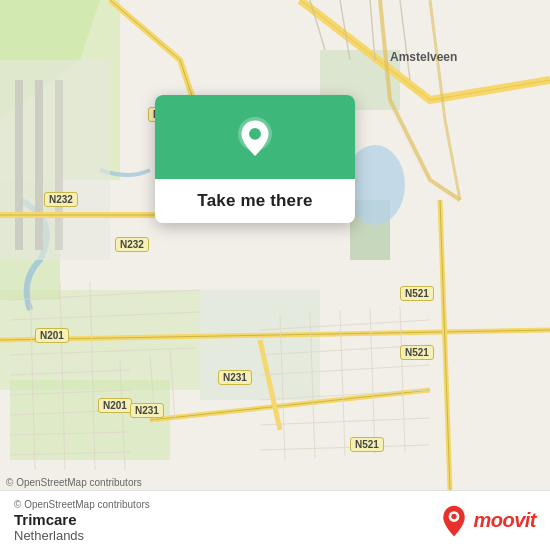 This screenshot has height=550, width=550. What do you see at coordinates (132, 244) in the screenshot?
I see `road-label-n232c: N232` at bounding box center [132, 244].